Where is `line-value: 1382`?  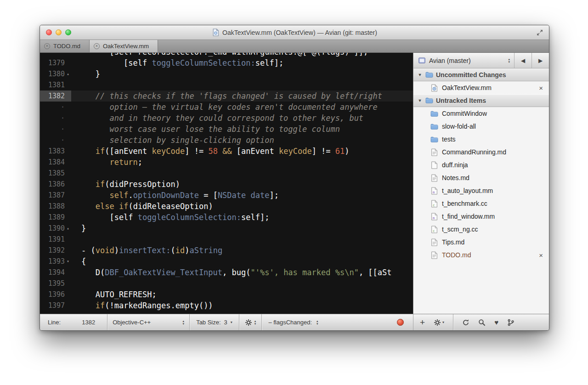 line-value: 1382 is located at coordinates (88, 323).